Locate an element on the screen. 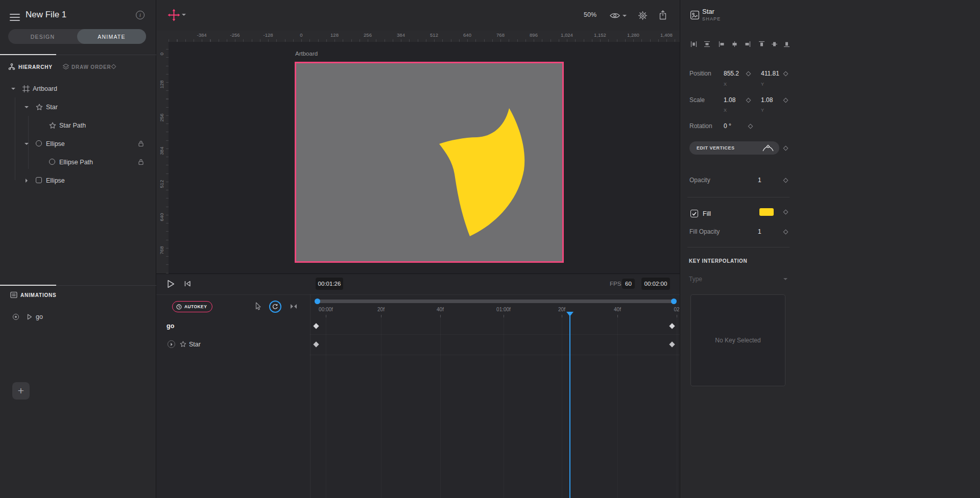 The image size is (980, 498). autokey-toggle: AUTOKEY is located at coordinates (192, 307).